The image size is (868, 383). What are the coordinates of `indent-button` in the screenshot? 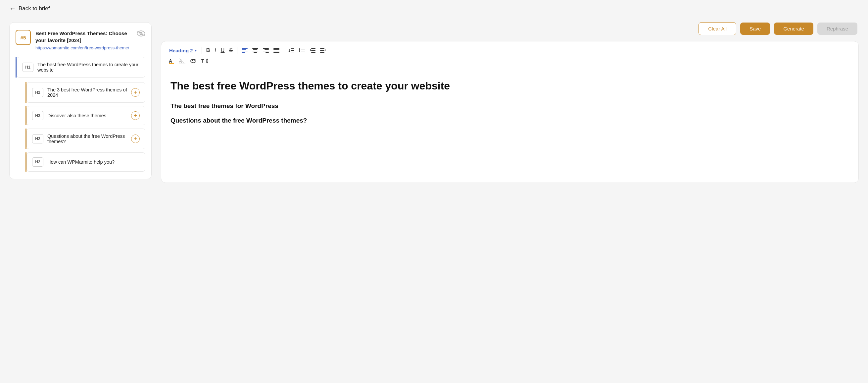 It's located at (323, 51).